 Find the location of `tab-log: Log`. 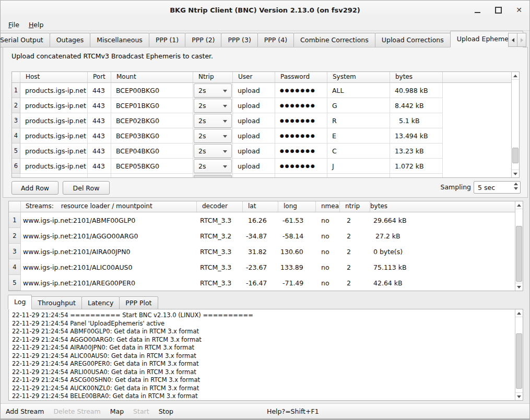

tab-log: Log is located at coordinates (20, 302).